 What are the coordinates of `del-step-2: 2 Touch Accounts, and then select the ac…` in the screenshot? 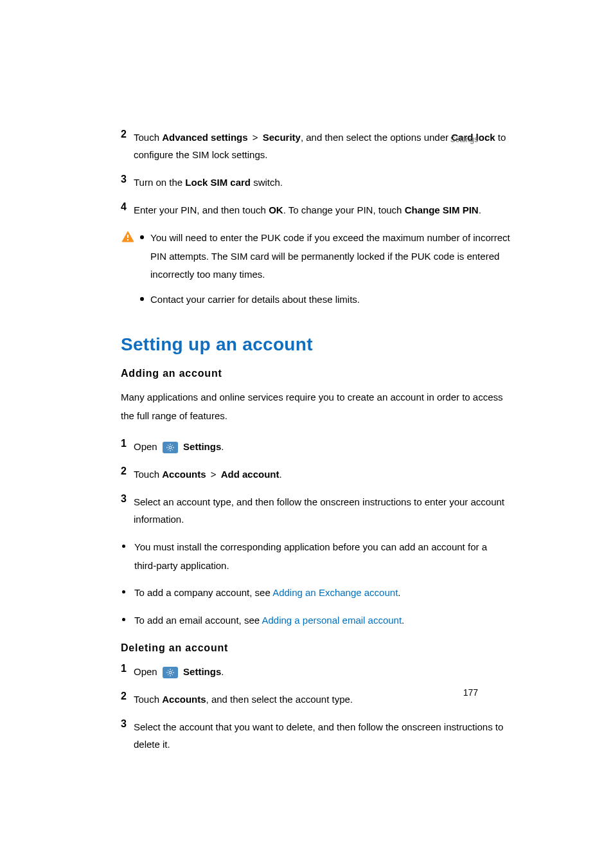 It's located at (315, 700).